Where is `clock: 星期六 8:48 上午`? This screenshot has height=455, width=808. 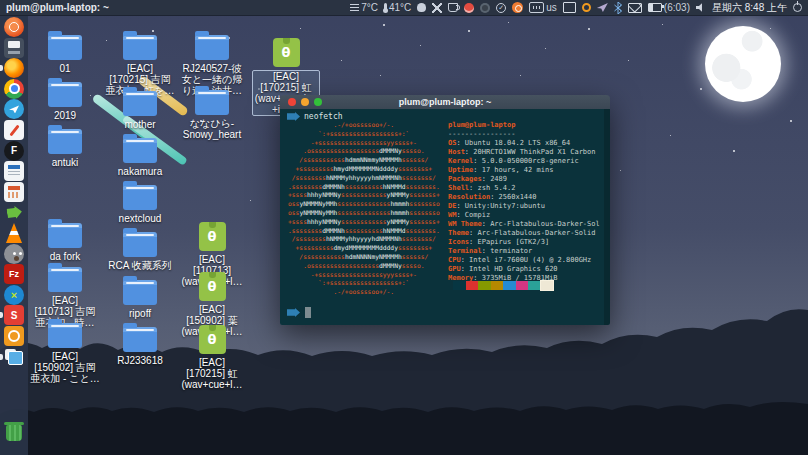
clock: 星期六 8:48 上午 is located at coordinates (750, 8).